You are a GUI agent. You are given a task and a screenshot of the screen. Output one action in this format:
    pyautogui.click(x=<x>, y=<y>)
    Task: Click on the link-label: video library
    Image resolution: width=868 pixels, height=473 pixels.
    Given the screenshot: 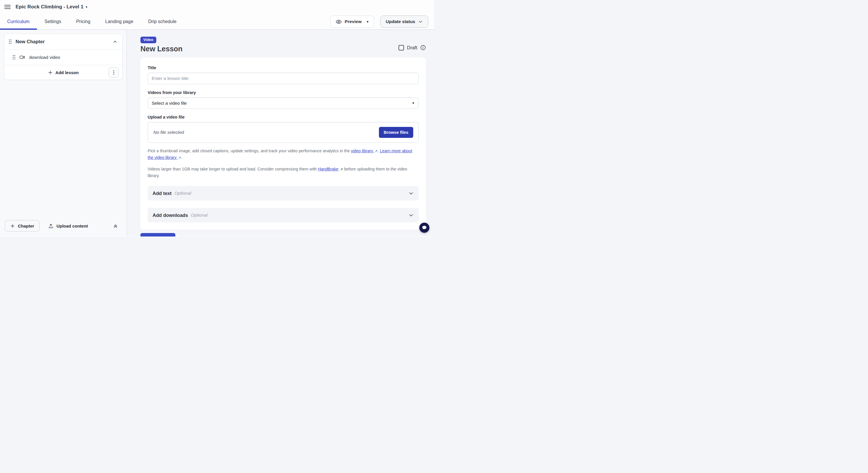 What is the action you would take?
    pyautogui.click(x=362, y=151)
    